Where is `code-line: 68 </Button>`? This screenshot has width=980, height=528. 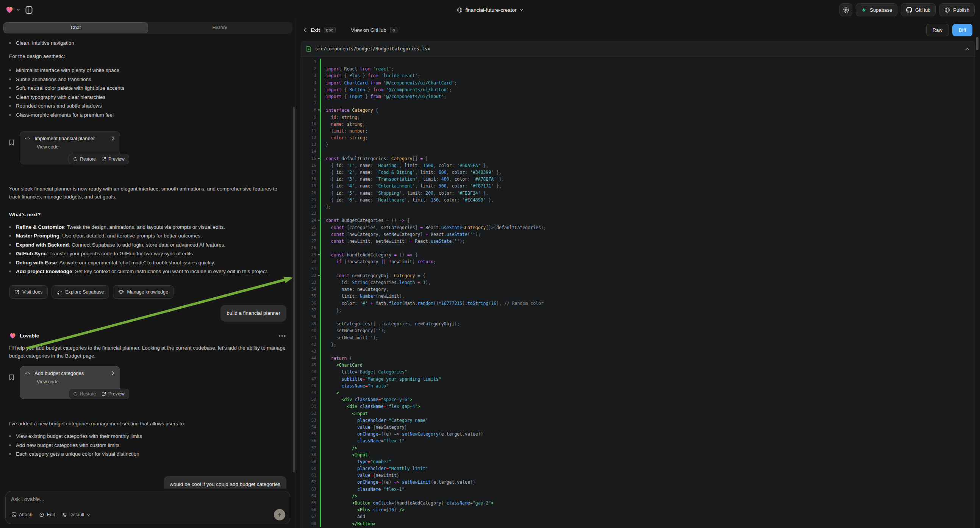 code-line: 68 </Button> is located at coordinates (638, 524).